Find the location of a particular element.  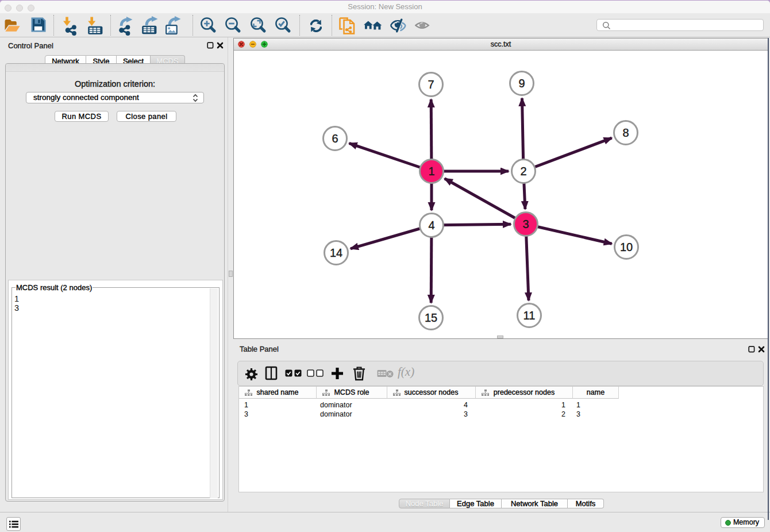

svg-text: 8 is located at coordinates (625, 133).